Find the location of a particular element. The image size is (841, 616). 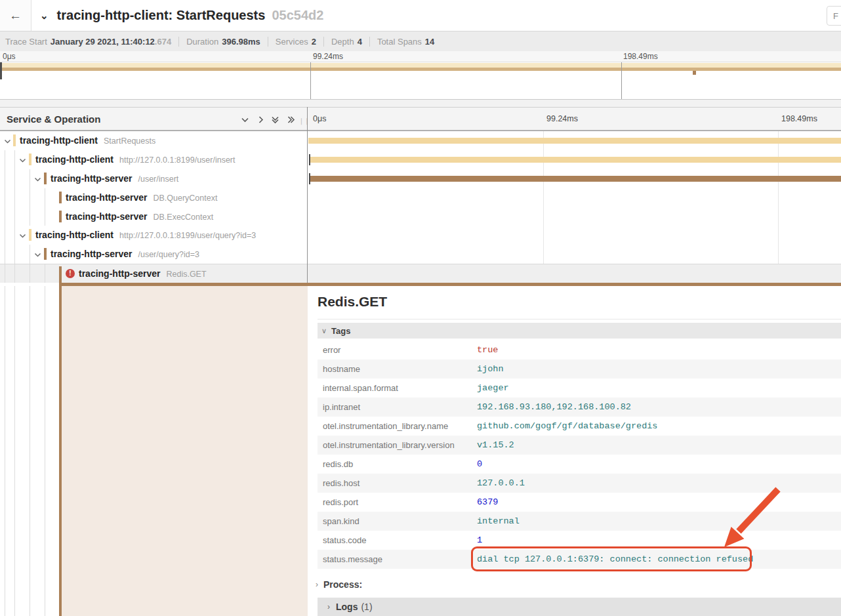

minimap-scrubber-handle is located at coordinates (1, 71).